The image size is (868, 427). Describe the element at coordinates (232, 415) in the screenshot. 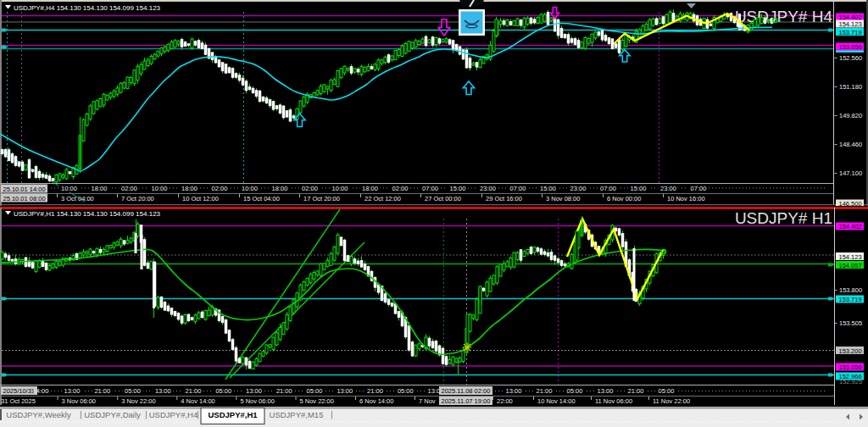

I see `svg-text: USDJPY#,H1` at that location.